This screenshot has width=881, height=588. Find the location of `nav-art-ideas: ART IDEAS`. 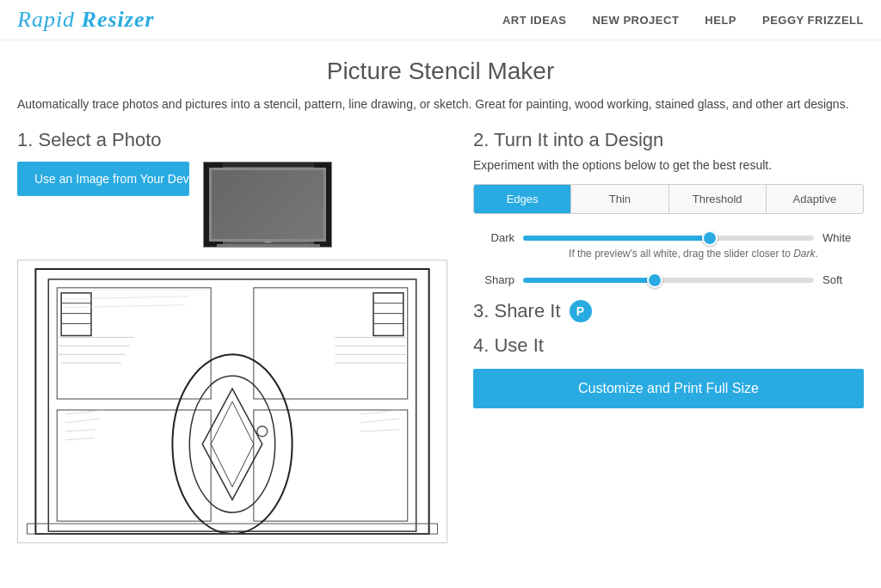

nav-art-ideas: ART IDEAS is located at coordinates (535, 21).